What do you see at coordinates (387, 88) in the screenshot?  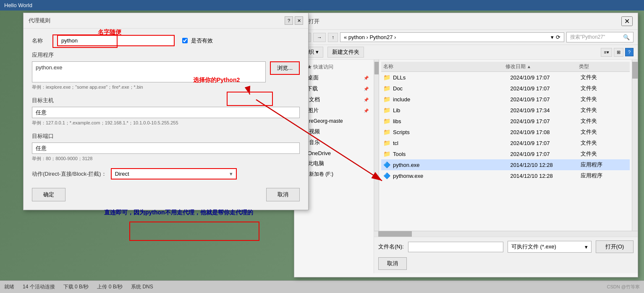 I see `folder-icon-doc: 📁` at bounding box center [387, 88].